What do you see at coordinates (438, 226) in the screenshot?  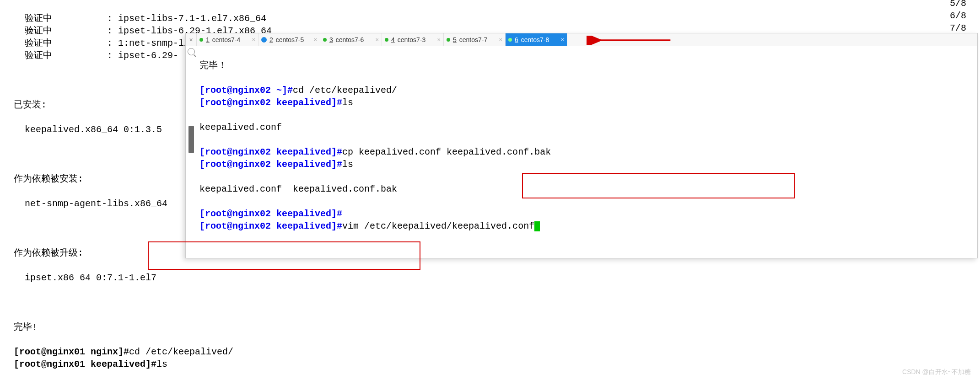 I see `shell-command: vim /etc/keepalived/keepalived.conf` at bounding box center [438, 226].